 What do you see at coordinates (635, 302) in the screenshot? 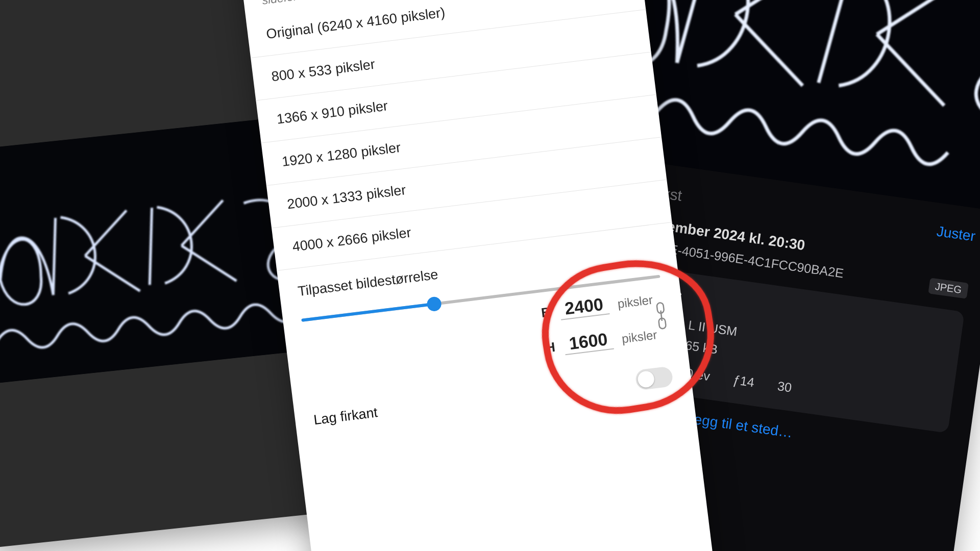
I see `width-unit: piksler` at bounding box center [635, 302].